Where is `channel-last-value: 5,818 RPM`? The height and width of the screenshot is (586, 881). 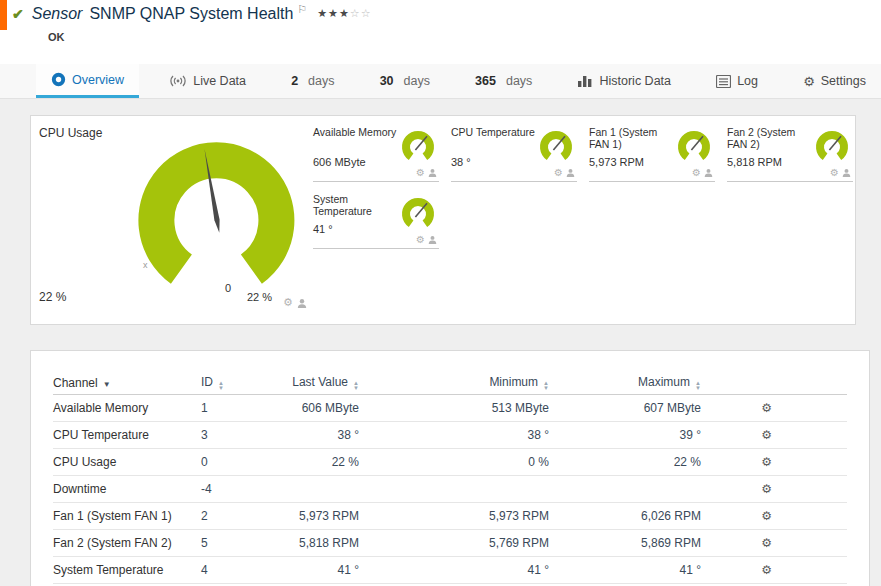 channel-last-value: 5,818 RPM is located at coordinates (322, 543).